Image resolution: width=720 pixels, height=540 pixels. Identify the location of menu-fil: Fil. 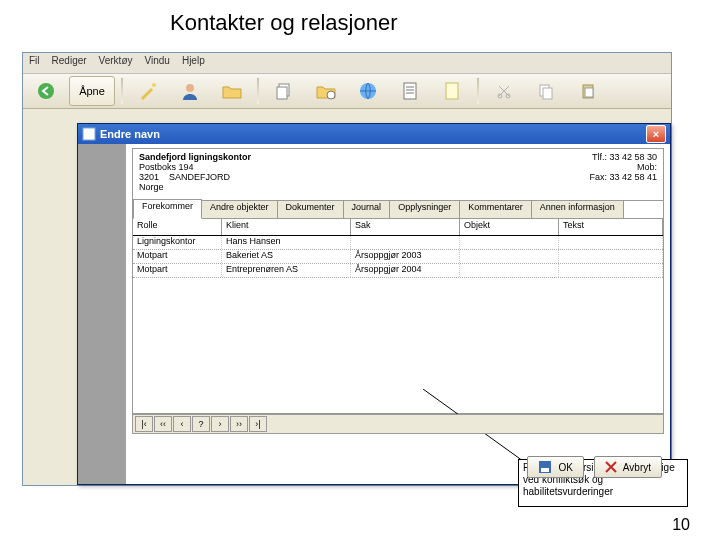
(34, 63).